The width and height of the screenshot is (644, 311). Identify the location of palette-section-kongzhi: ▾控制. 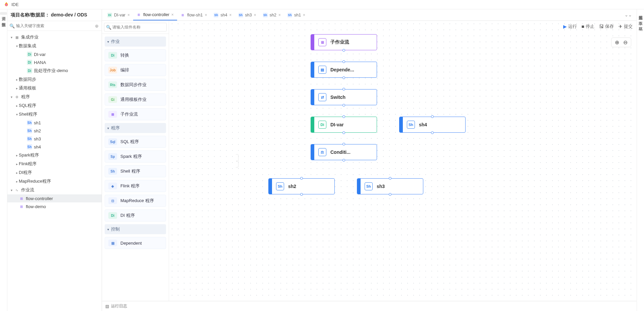
(136, 229).